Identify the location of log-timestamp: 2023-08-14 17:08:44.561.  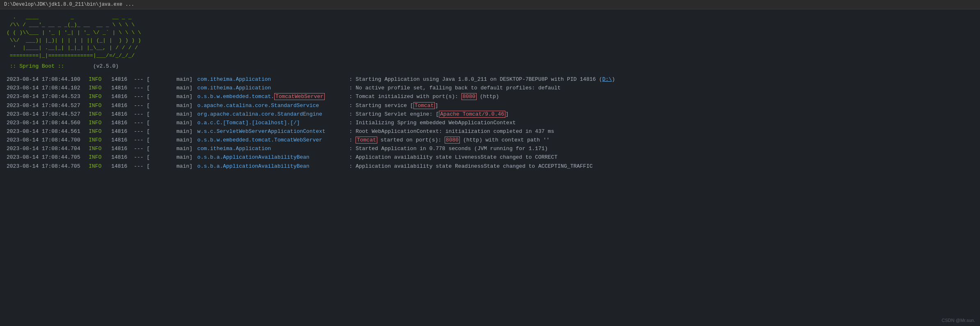
(48, 132).